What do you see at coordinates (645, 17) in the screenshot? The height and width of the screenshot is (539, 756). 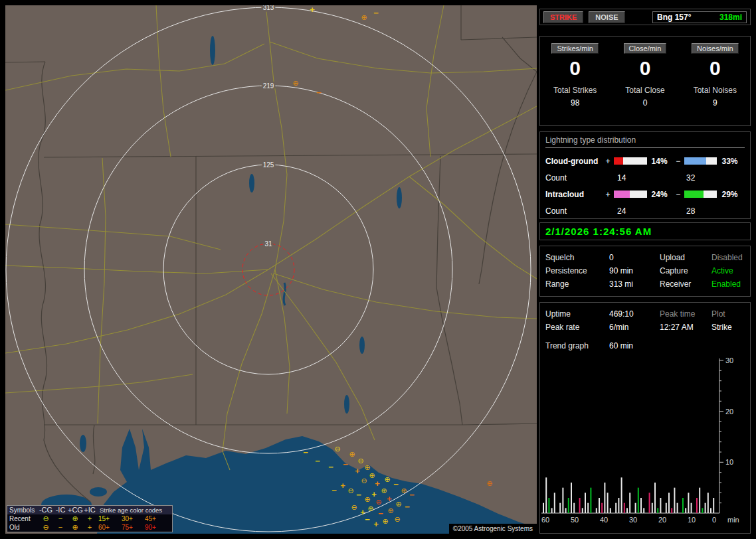 I see `mode-bar: STRIKE NOISE Bng 157° 318mi` at bounding box center [645, 17].